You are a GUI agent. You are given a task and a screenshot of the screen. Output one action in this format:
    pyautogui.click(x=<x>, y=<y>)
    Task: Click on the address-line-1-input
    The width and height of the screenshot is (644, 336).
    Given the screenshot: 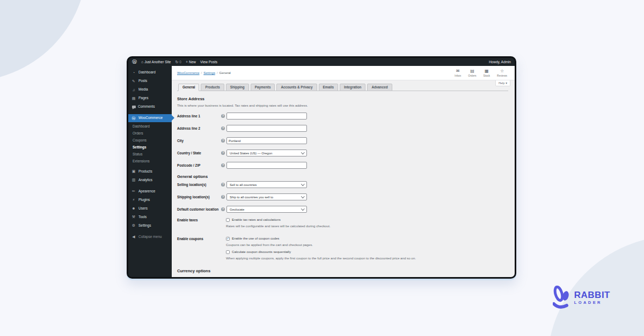 What is the action you would take?
    pyautogui.click(x=267, y=116)
    